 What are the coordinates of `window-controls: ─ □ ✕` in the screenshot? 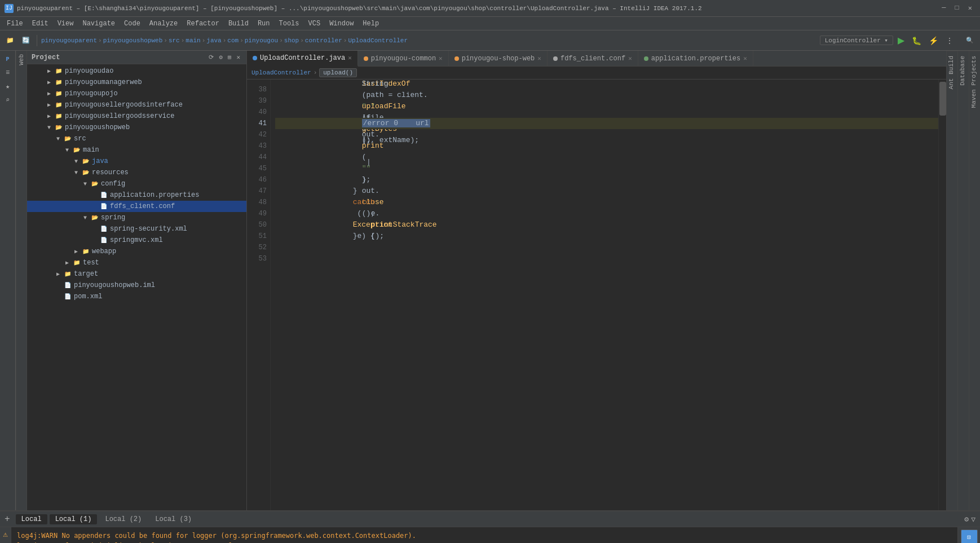 It's located at (957, 8).